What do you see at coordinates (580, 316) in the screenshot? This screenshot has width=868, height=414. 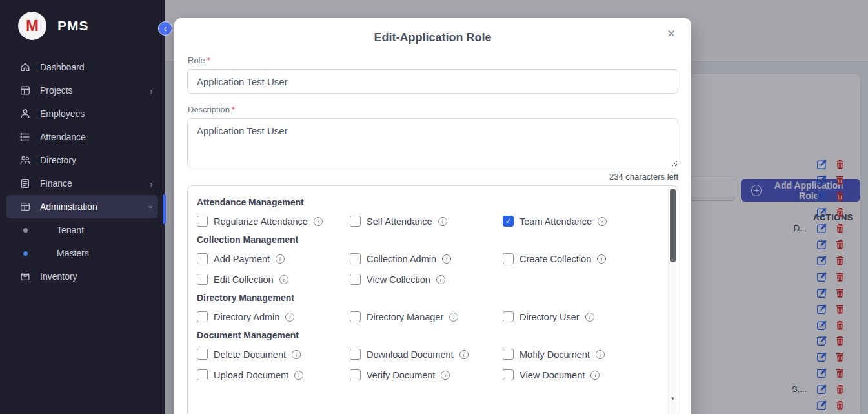 I see `permission-option: ✓Directory Useri` at bounding box center [580, 316].